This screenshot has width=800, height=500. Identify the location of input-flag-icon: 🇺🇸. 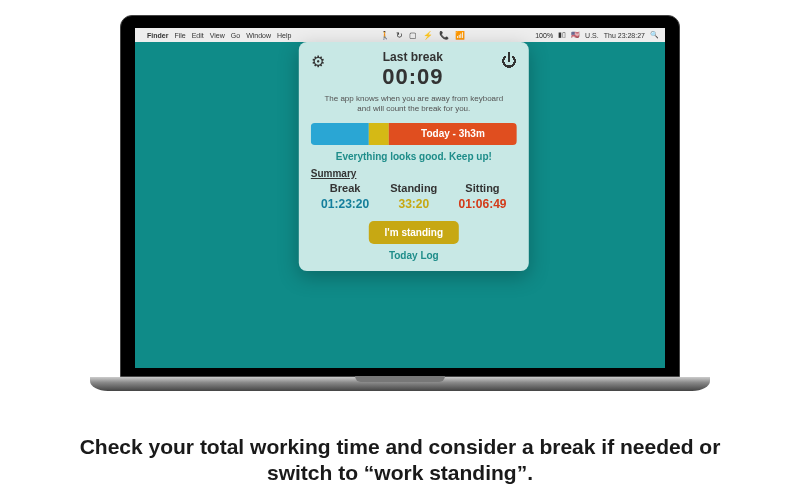
(576, 35).